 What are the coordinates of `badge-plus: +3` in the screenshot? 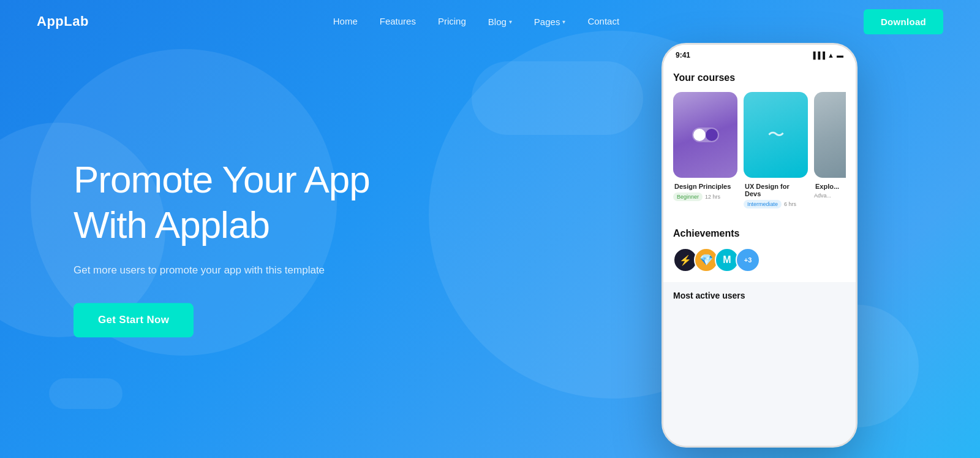 It's located at (748, 260).